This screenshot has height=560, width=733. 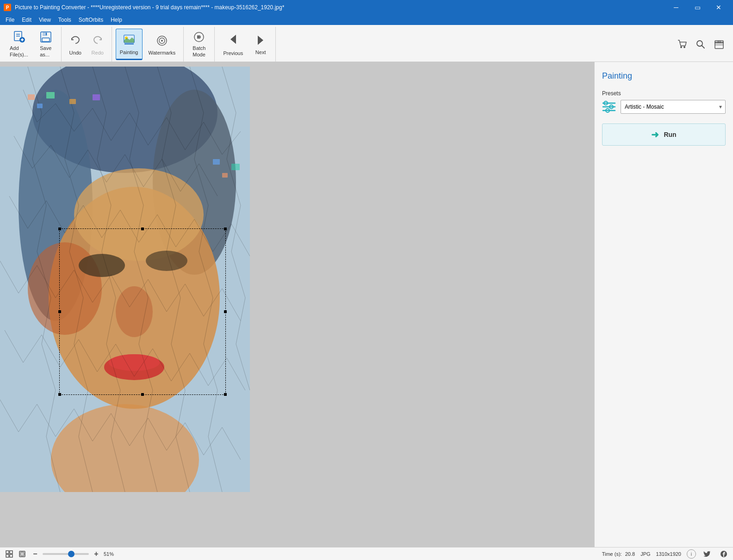 What do you see at coordinates (9, 554) in the screenshot?
I see `fit-screen-button` at bounding box center [9, 554].